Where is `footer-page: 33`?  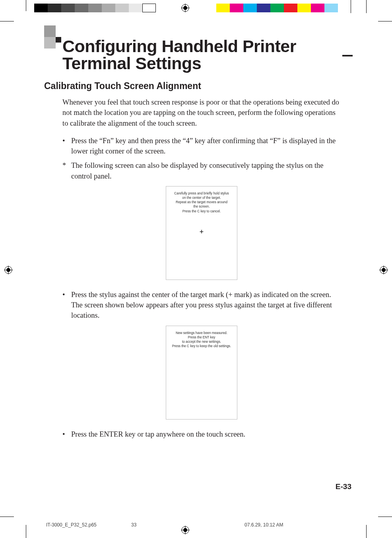
footer-page: 33 is located at coordinates (134, 525).